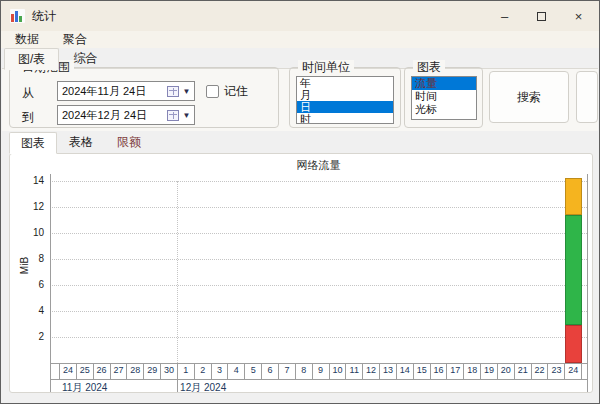 The image size is (600, 404). Describe the element at coordinates (27, 284) in the screenshot. I see `y-tick-label: 6` at that location.